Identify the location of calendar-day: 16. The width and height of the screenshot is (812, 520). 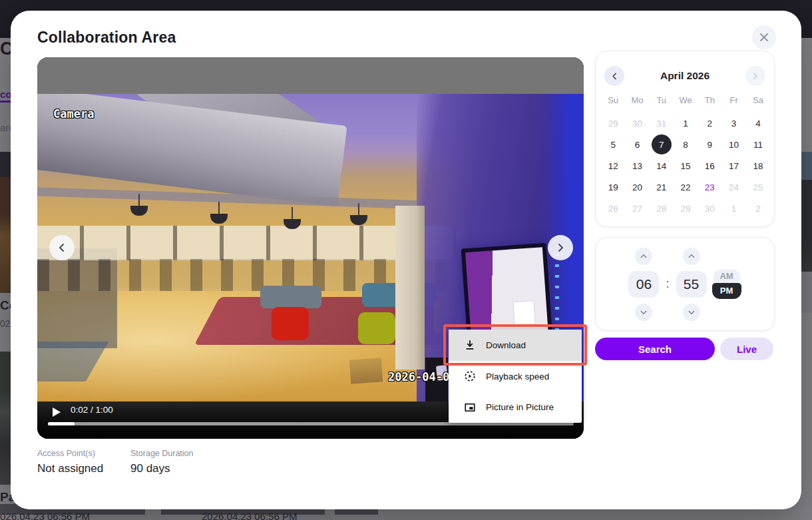
(710, 166).